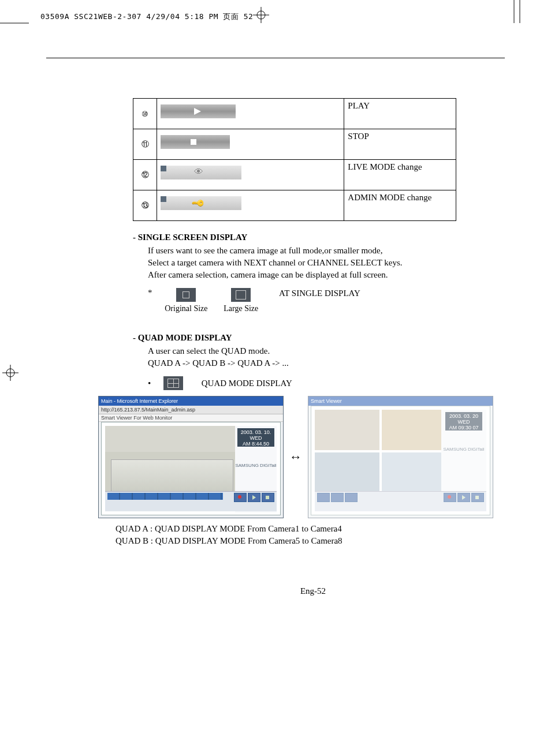 This screenshot has height=756, width=551. What do you see at coordinates (173, 383) in the screenshot?
I see `quad-mode-icon` at bounding box center [173, 383].